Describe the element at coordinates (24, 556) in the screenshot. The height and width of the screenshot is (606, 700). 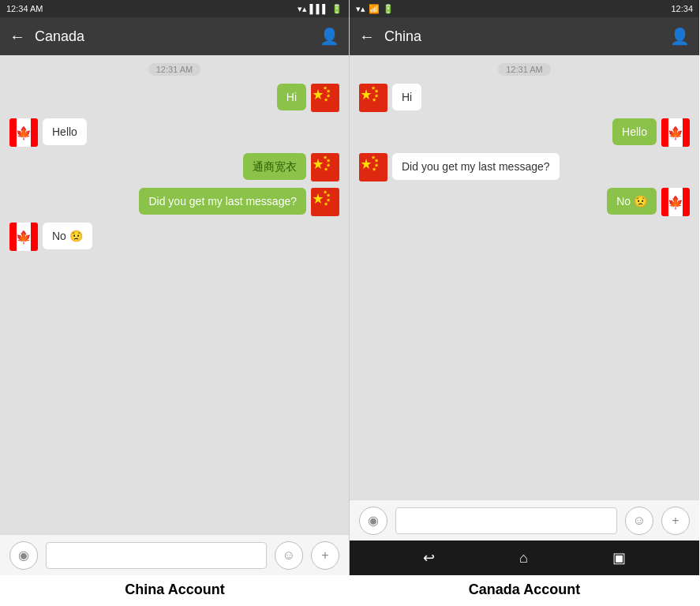
I see `voice-button-left: ◉` at that location.